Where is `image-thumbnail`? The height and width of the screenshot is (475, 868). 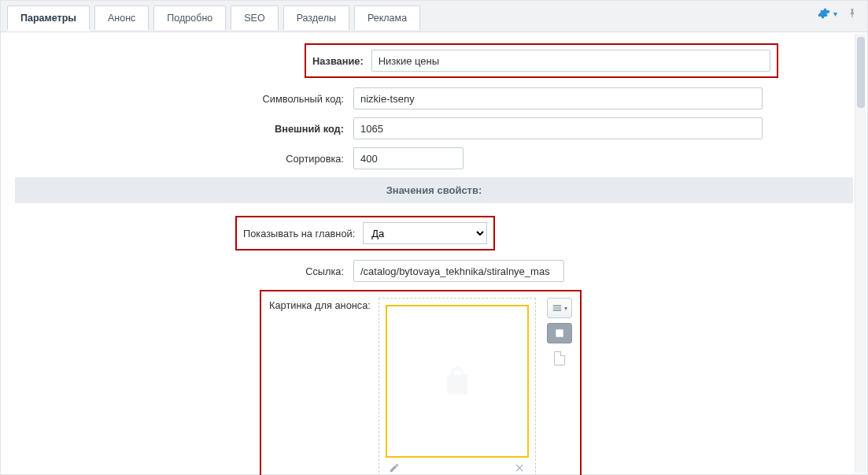 image-thumbnail is located at coordinates (457, 381).